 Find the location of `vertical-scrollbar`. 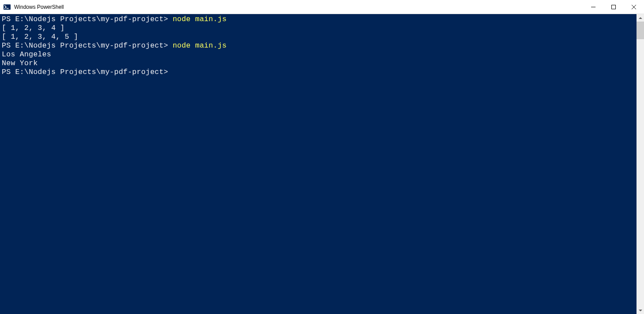

vertical-scrollbar is located at coordinates (640, 164).